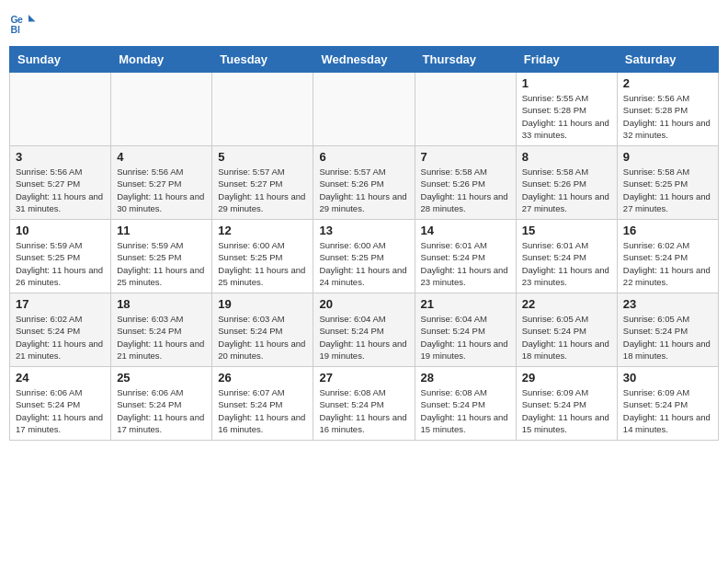 This screenshot has width=728, height=563. I want to click on day-number: 3, so click(61, 156).